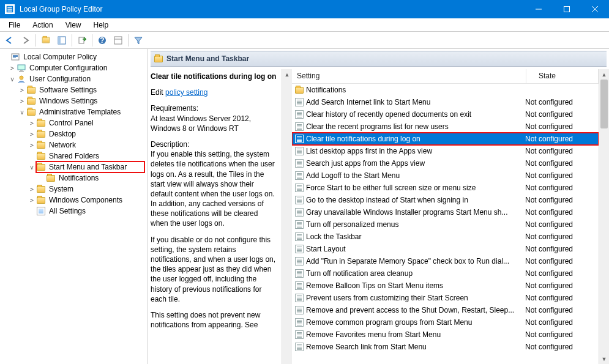 Image resolution: width=609 pixels, height=364 pixels. I want to click on titlebar: Local Group Policy Editor, so click(305, 9).